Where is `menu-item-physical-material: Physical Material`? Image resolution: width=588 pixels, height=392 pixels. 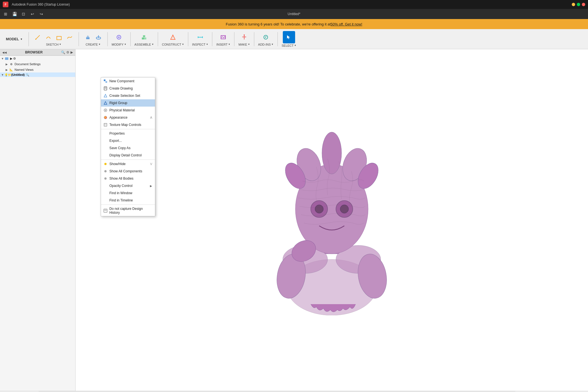
menu-item-physical-material: Physical Material is located at coordinates (128, 110).